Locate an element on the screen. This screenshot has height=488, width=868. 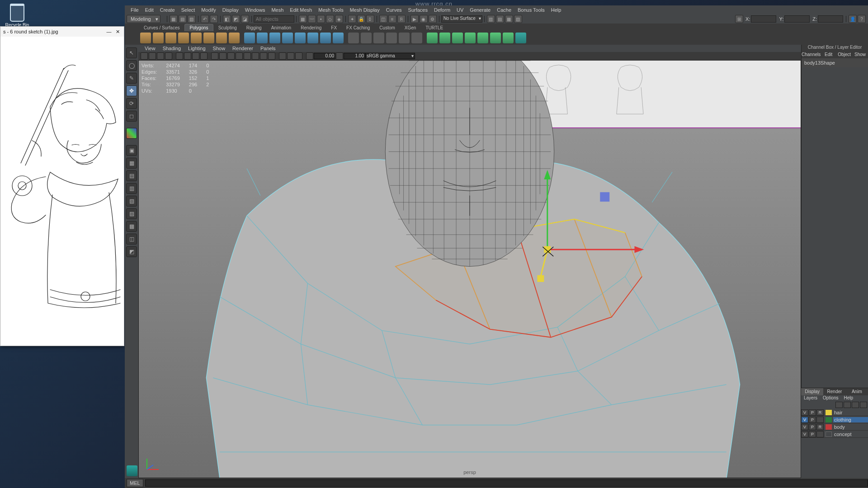
poly-cone-icon is located at coordinates (184, 38).